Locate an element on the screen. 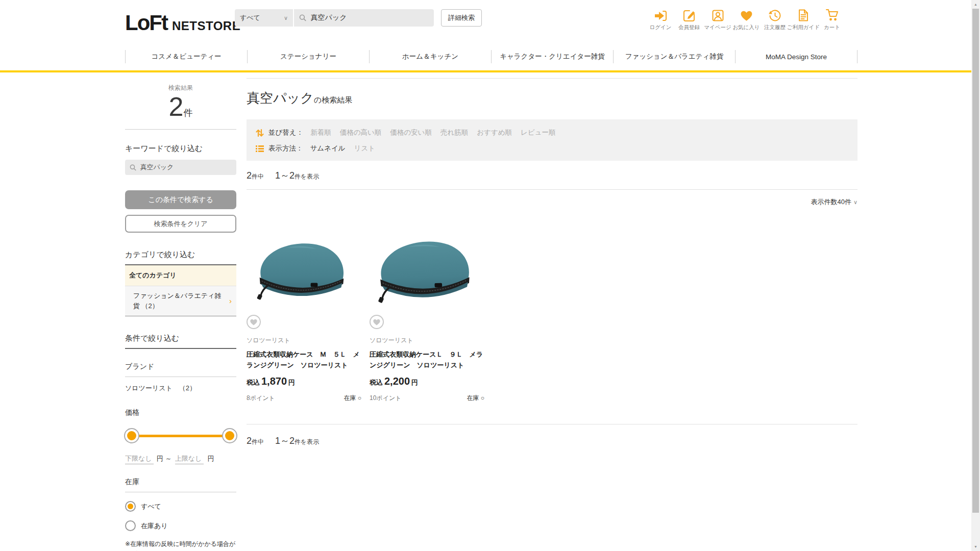  keyword-input-wrap is located at coordinates (181, 167).